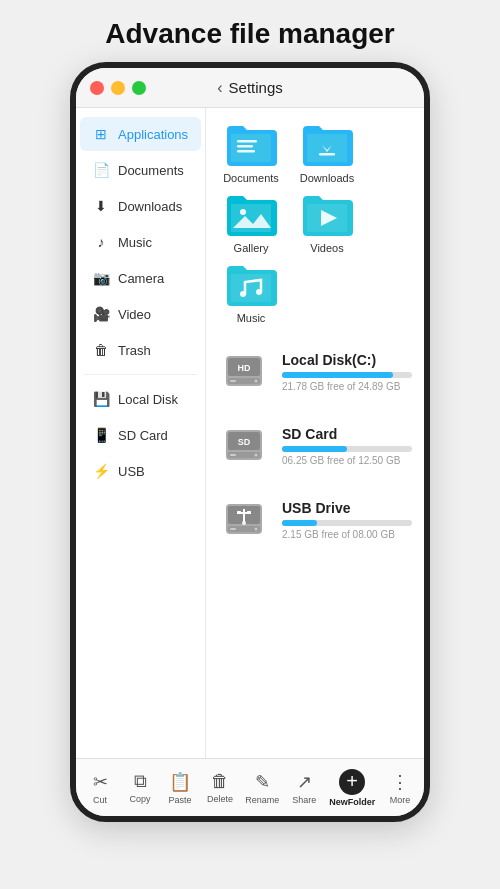  Describe the element at coordinates (100, 782) in the screenshot. I see `cut-icon: ✂` at that location.